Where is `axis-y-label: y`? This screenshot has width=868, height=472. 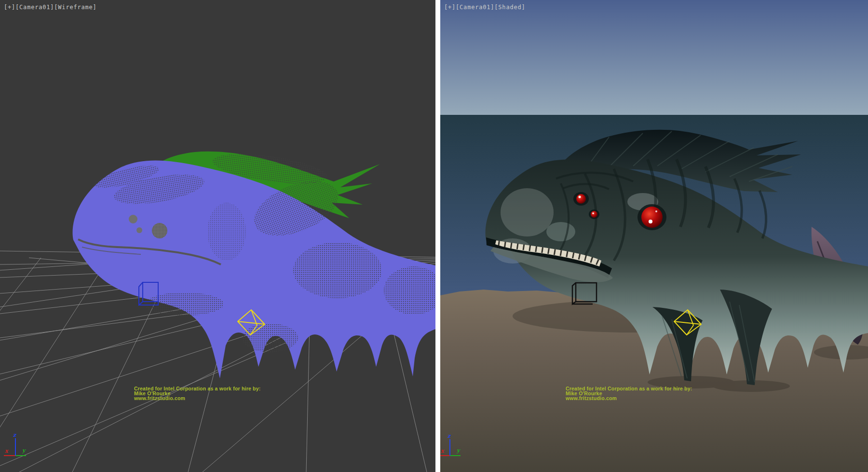
axis-y-label: y is located at coordinates (24, 451).